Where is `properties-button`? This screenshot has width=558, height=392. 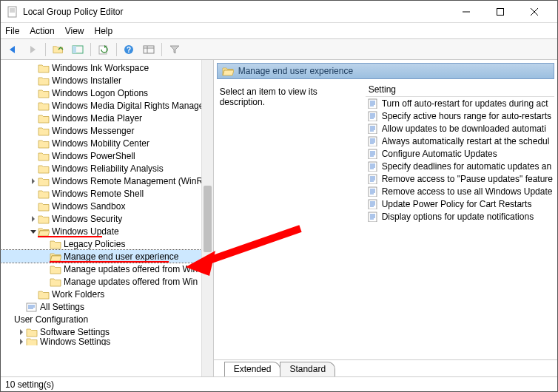
properties-button is located at coordinates (149, 50).